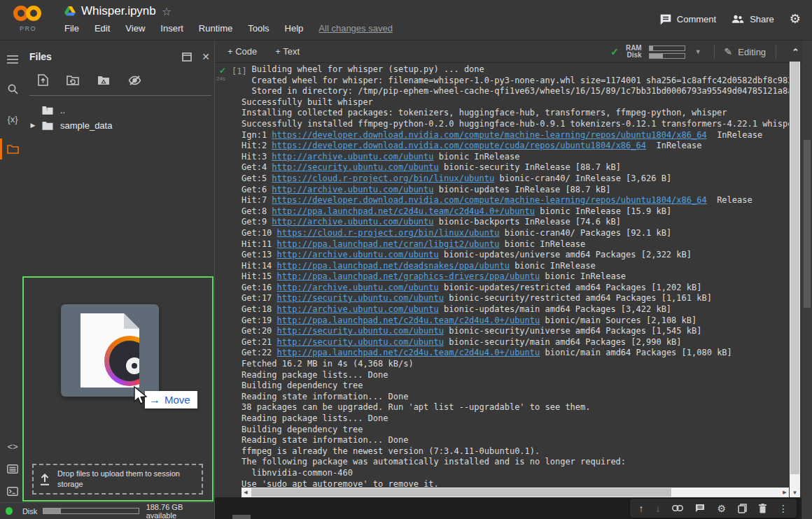  What do you see at coordinates (102, 28) in the screenshot?
I see `menu-edit: Edit` at bounding box center [102, 28].